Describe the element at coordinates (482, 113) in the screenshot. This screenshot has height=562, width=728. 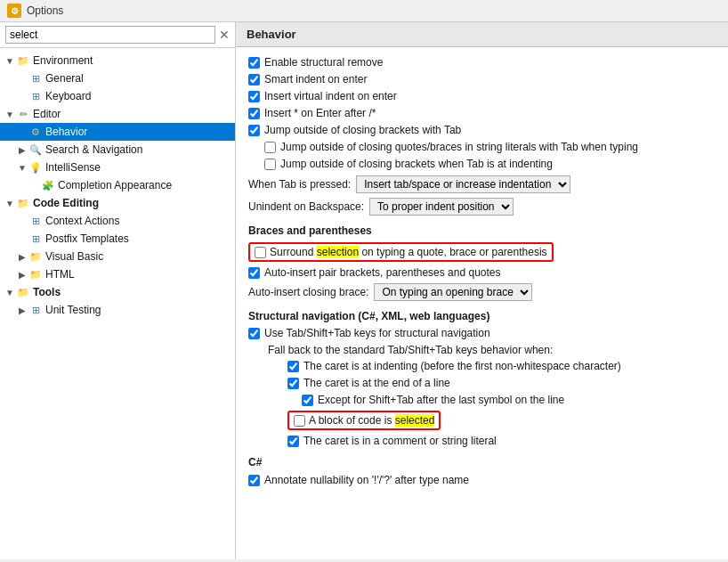
I see `row-insert-star: Insert * on Enter after /*` at that location.